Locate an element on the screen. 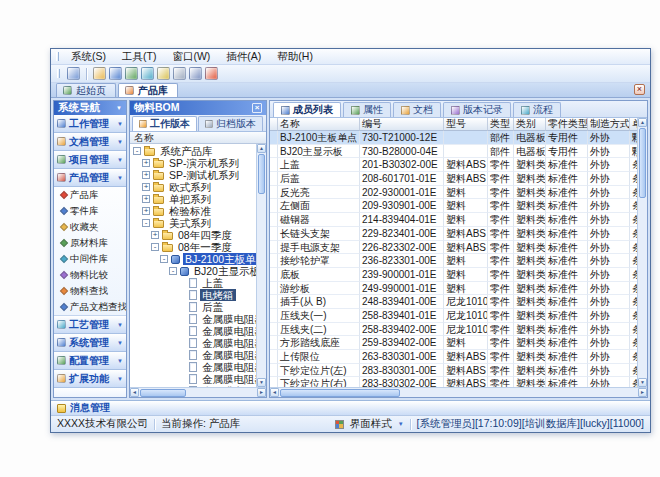  tab-archived-version: 归档版本 is located at coordinates (230, 124).